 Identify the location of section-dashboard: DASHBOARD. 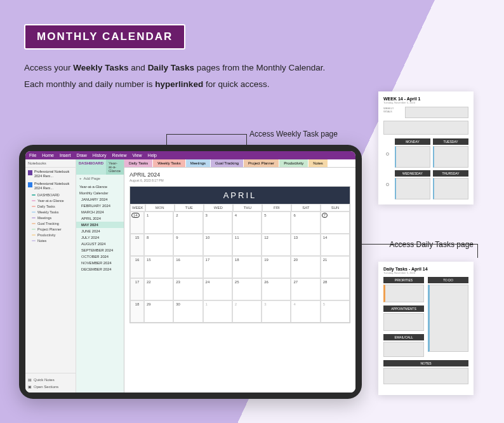
(53, 194).